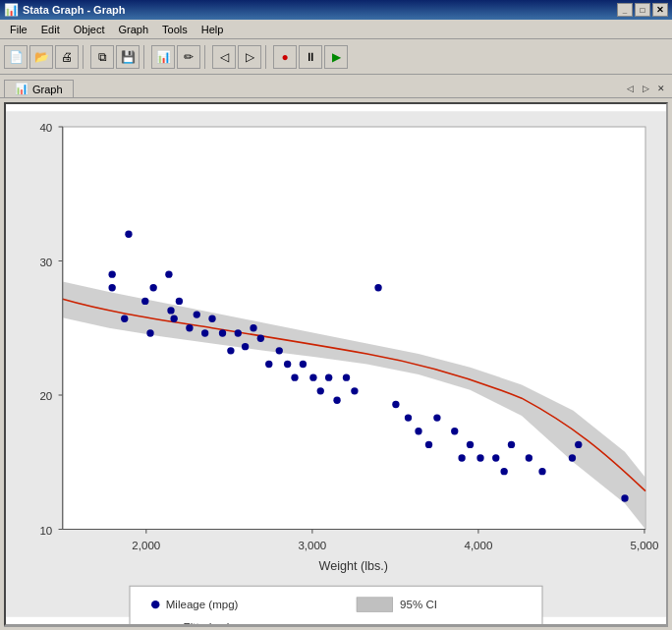  I want to click on legend-dot-icon, so click(155, 604).